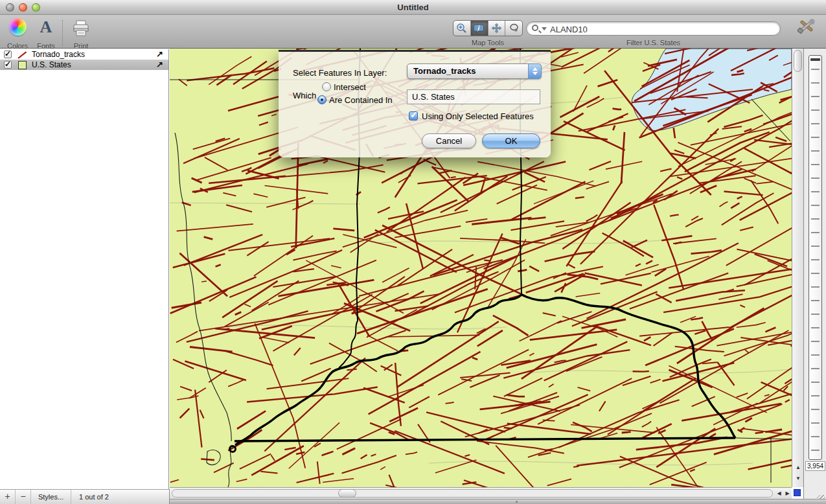 The image size is (826, 504). I want to click on window-bottom-edge, so click(498, 501).